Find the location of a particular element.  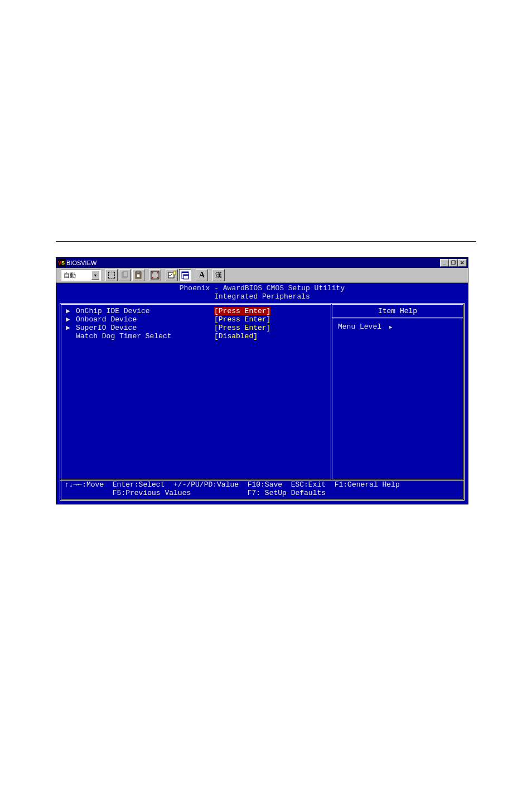

font-icon is located at coordinates (202, 275).